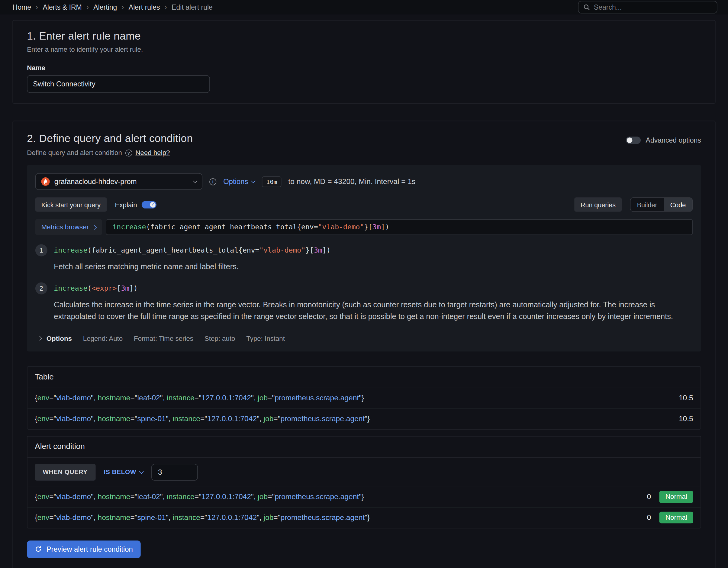 This screenshot has width=728, height=568. I want to click on explain-step-2: 2 increase(<expr>[3m]) Calculates the in…, so click(364, 303).